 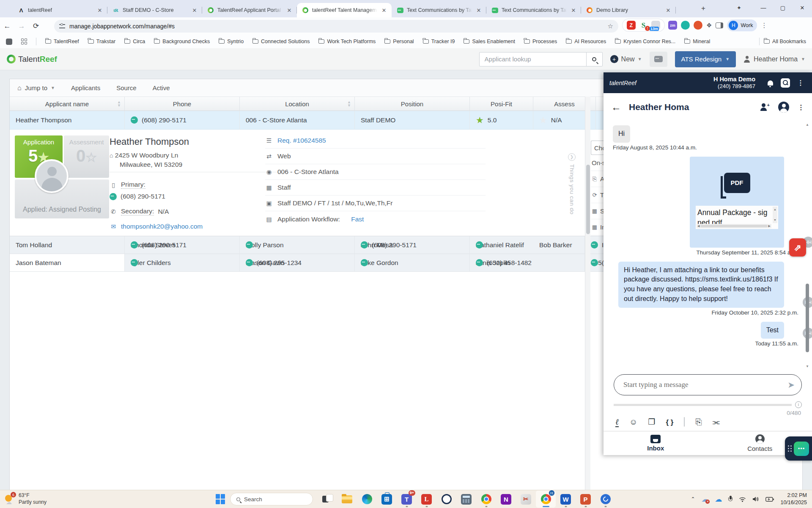 I want to click on column-header: Position, so click(x=412, y=104).